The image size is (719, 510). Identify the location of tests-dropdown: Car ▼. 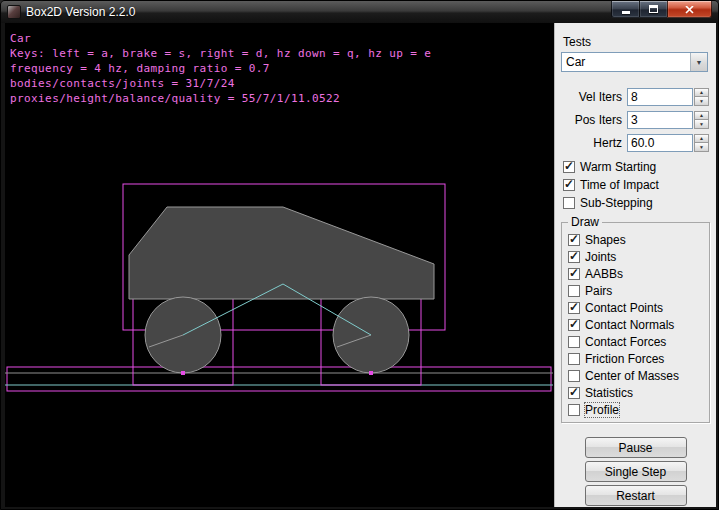
(634, 62).